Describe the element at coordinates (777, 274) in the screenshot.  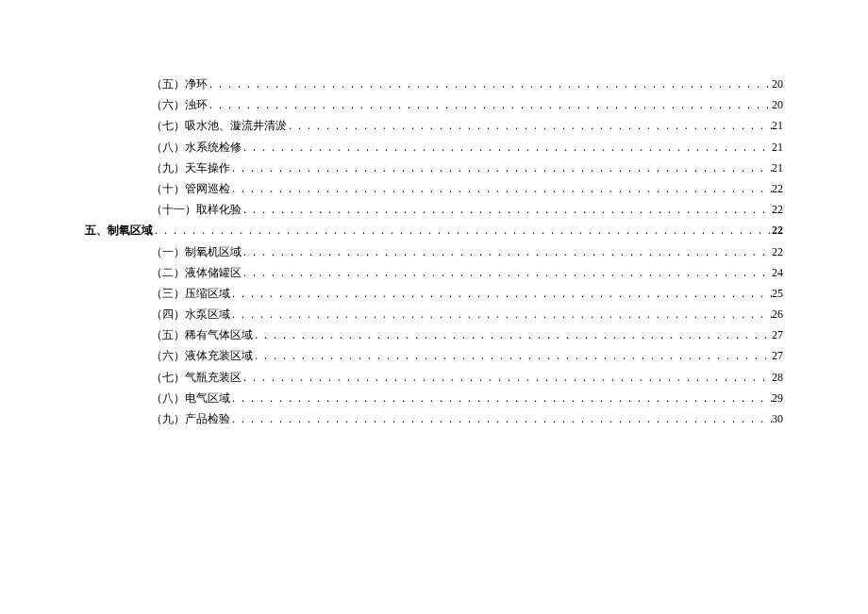
I see `toc-entry-page: 24` at that location.